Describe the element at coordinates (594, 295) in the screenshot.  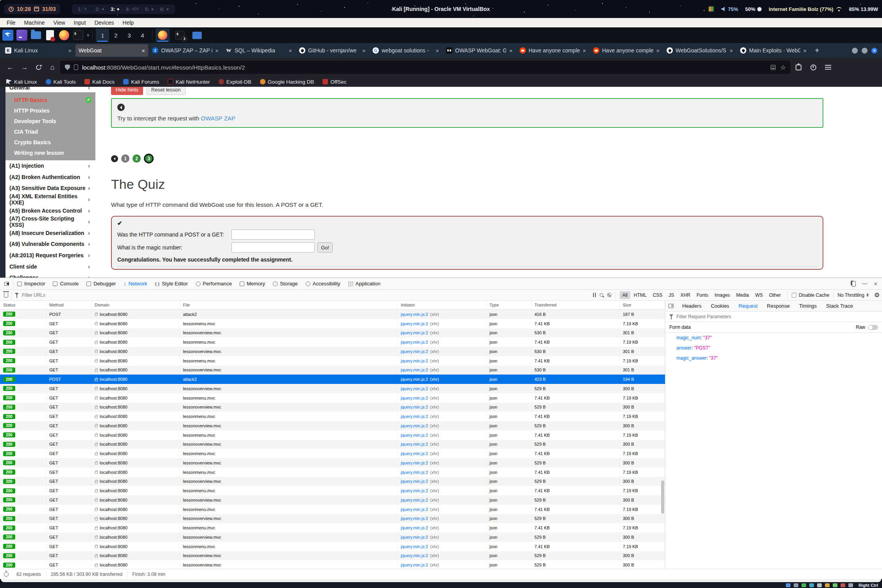
I see `pause-traffic-icon` at that location.